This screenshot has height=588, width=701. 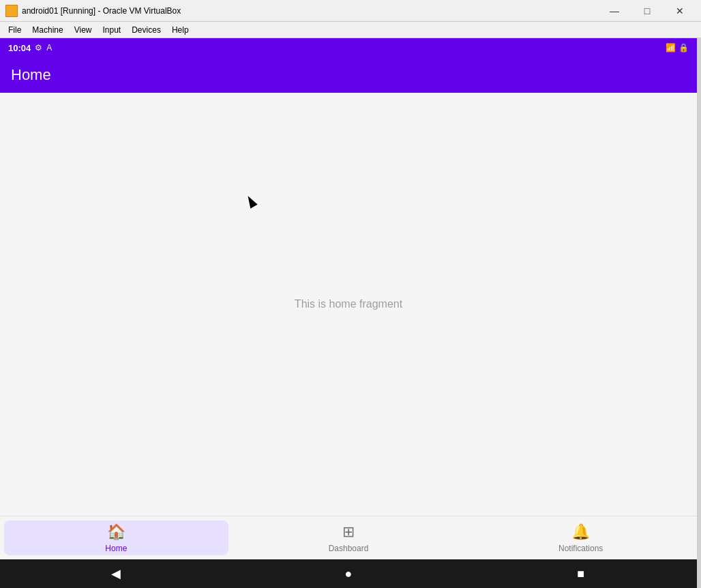 What do you see at coordinates (15, 30) in the screenshot?
I see `menu-file: File` at bounding box center [15, 30].